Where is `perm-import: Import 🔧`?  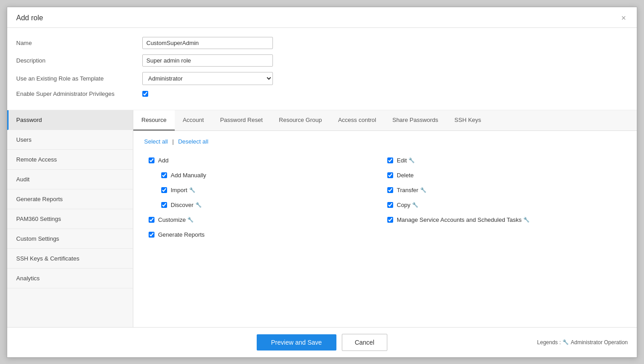 perm-import: Import 🔧 is located at coordinates (268, 190).